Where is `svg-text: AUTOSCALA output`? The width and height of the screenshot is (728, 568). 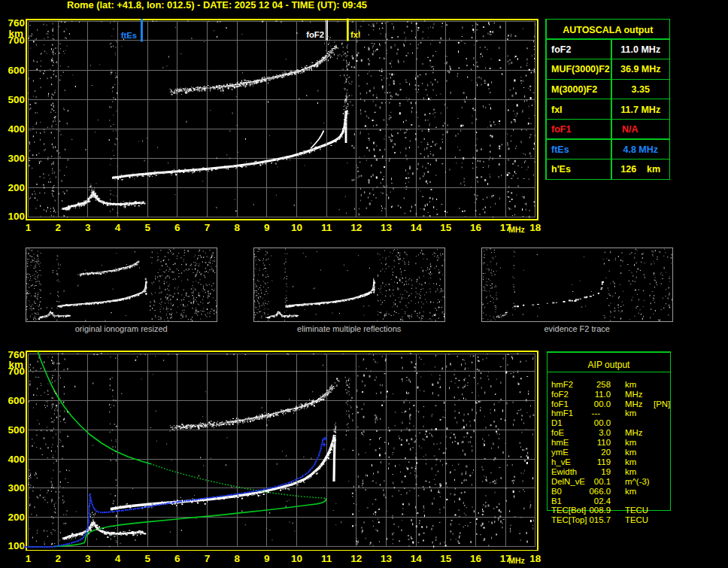 svg-text: AUTOSCALA output is located at coordinates (608, 30).